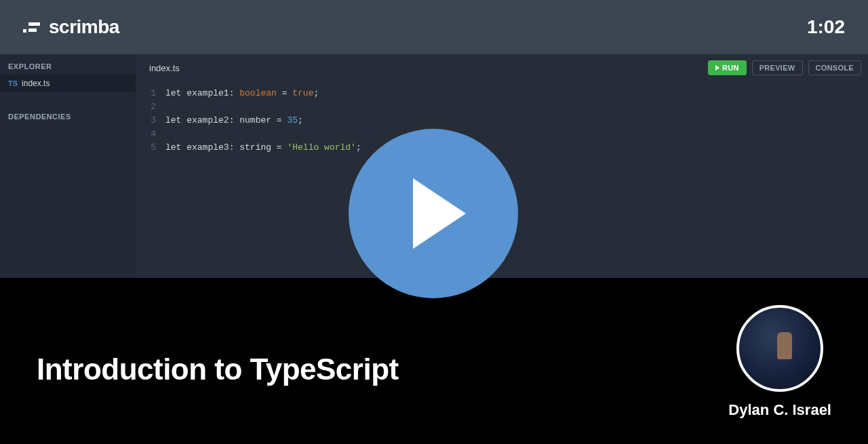 Image resolution: width=868 pixels, height=444 pixels. What do you see at coordinates (13, 83) in the screenshot?
I see `ts-badge-icon: TS` at bounding box center [13, 83].